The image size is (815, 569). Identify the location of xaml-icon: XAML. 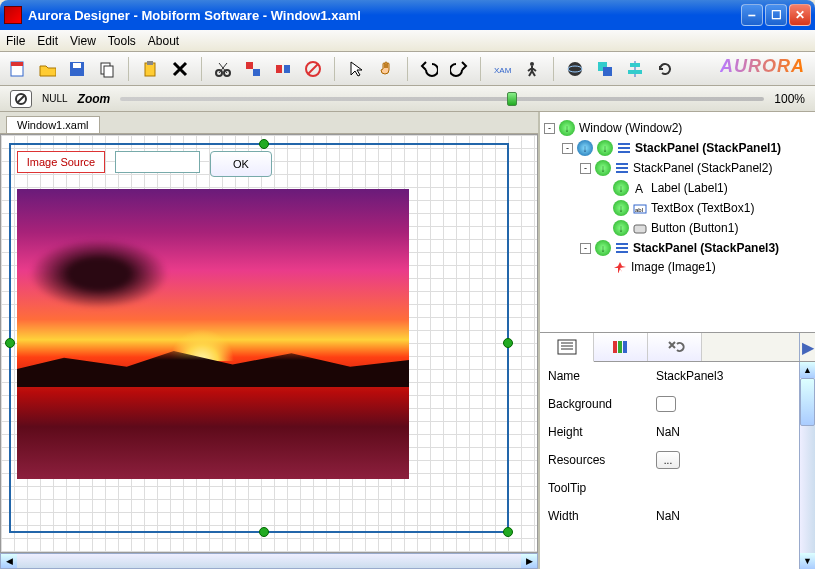
(502, 69).